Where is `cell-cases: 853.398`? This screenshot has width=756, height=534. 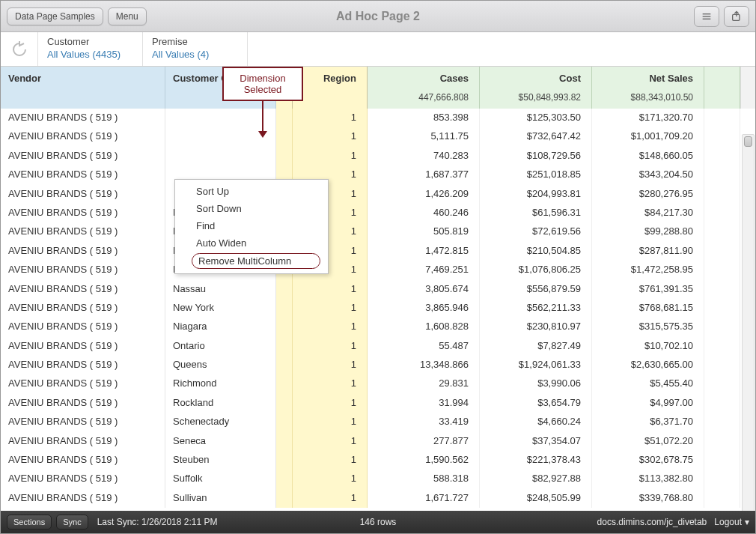 cell-cases: 853.398 is located at coordinates (424, 118).